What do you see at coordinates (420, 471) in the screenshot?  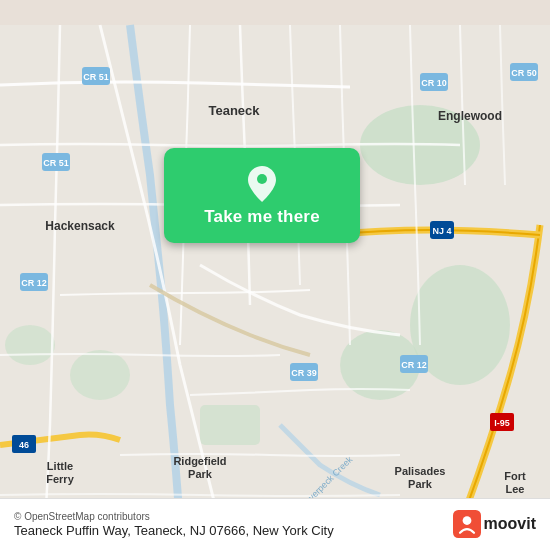 I see `svg-text: Palisades` at bounding box center [420, 471].